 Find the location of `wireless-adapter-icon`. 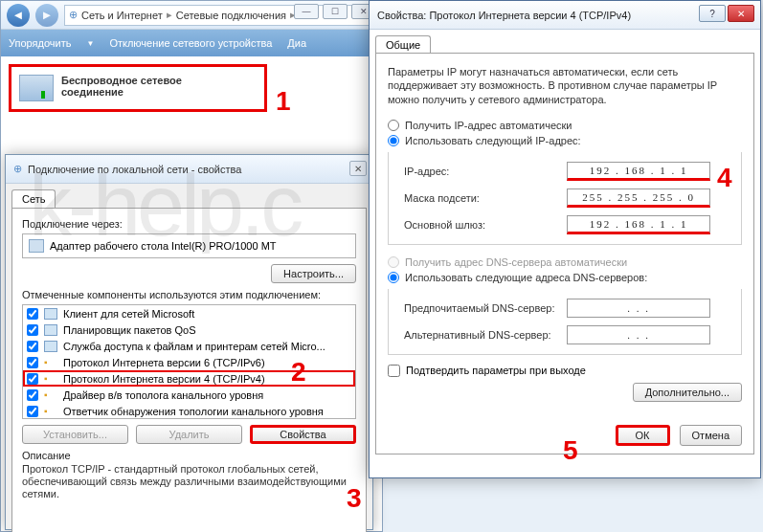

wireless-adapter-icon is located at coordinates (36, 88).